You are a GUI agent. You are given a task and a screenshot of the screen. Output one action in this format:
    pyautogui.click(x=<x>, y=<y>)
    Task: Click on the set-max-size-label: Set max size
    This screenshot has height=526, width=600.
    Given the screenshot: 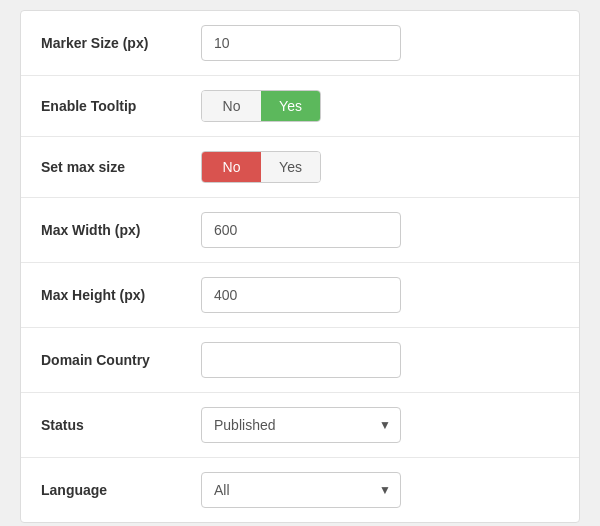 What is the action you would take?
    pyautogui.click(x=121, y=167)
    